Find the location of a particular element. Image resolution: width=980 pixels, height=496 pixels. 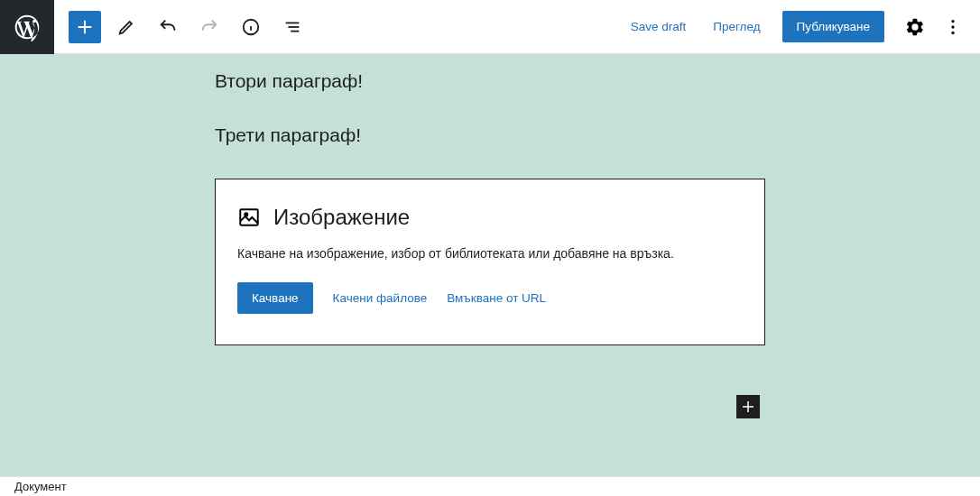

settings-button is located at coordinates (915, 27).